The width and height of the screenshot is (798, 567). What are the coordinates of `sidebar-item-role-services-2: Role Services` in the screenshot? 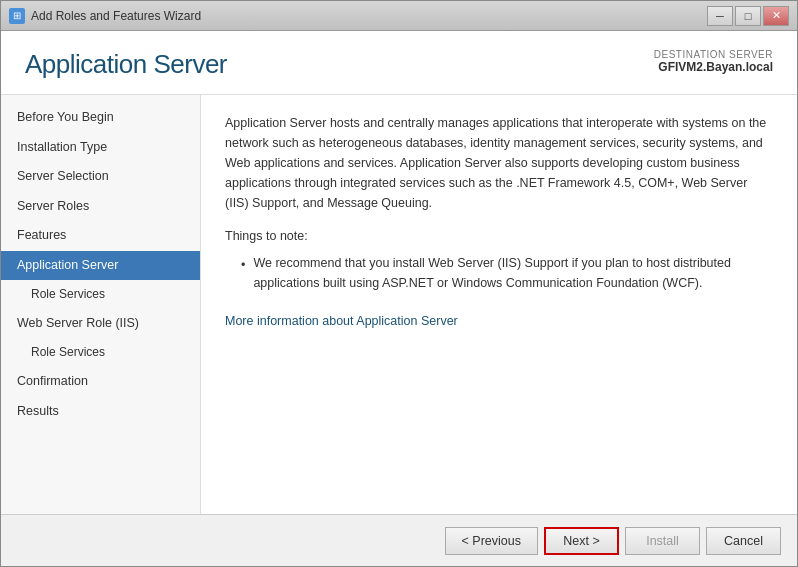 It's located at (100, 352).